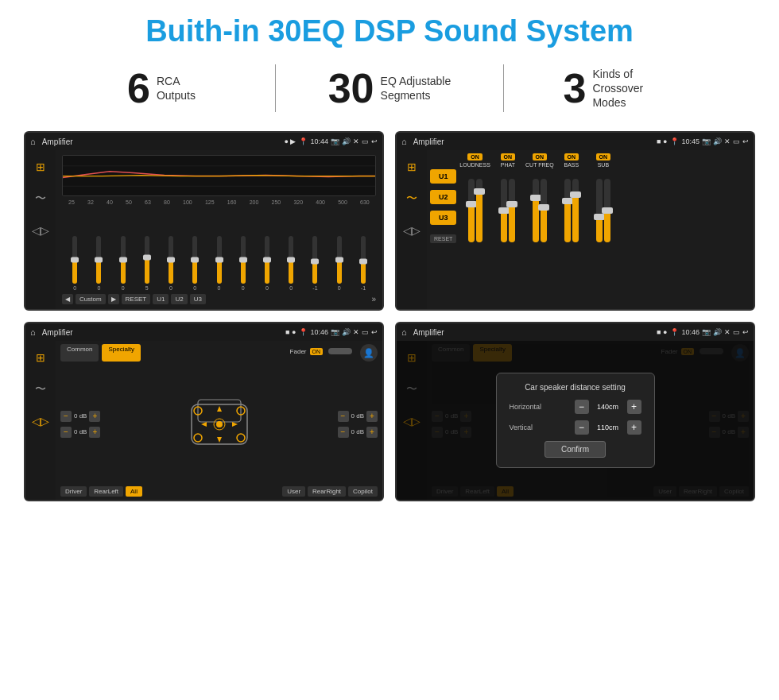 The image size is (779, 700). I want to click on confirm-button: Confirm, so click(576, 450).